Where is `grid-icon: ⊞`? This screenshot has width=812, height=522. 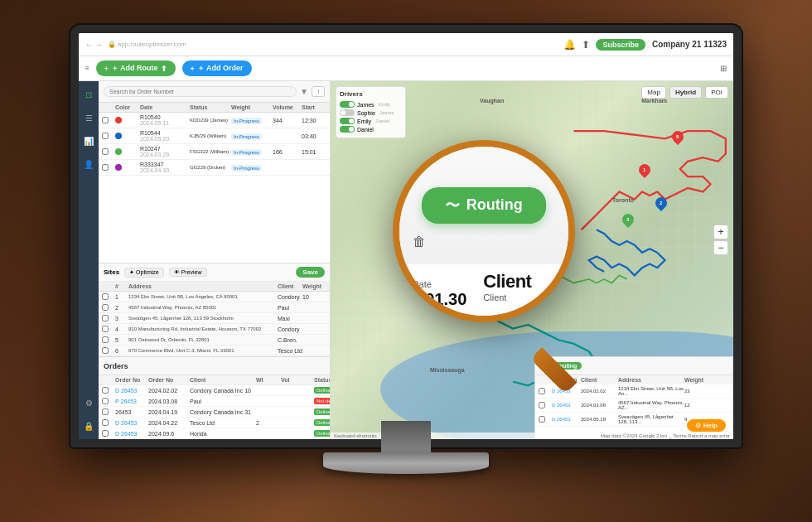 grid-icon: ⊞ is located at coordinates (723, 68).